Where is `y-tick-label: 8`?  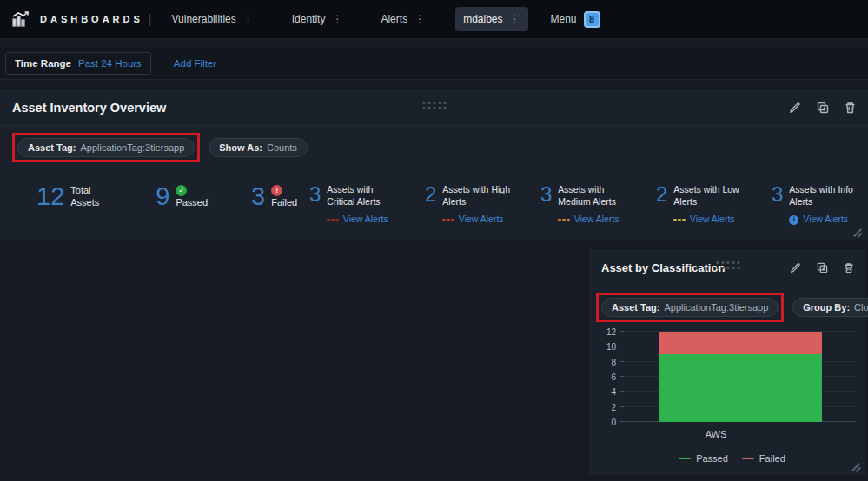 y-tick-label: 8 is located at coordinates (613, 361).